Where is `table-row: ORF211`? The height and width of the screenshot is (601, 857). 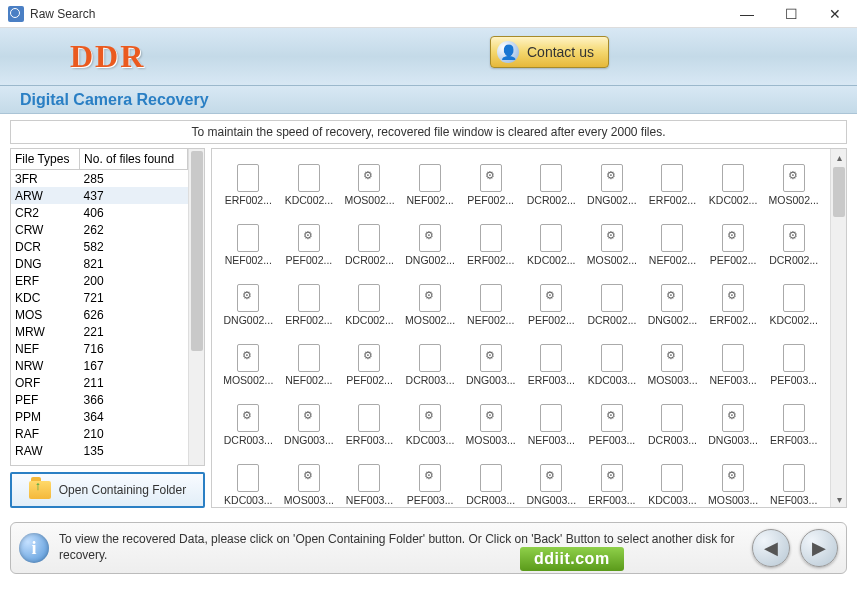 table-row: ORF211 is located at coordinates (100, 382).